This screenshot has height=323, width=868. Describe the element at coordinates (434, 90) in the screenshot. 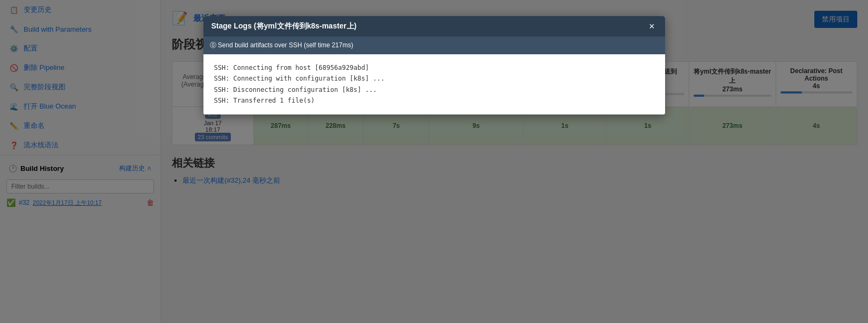

I see `log-line-3: SSH: Disconnecting configuration [k8s] .…` at that location.